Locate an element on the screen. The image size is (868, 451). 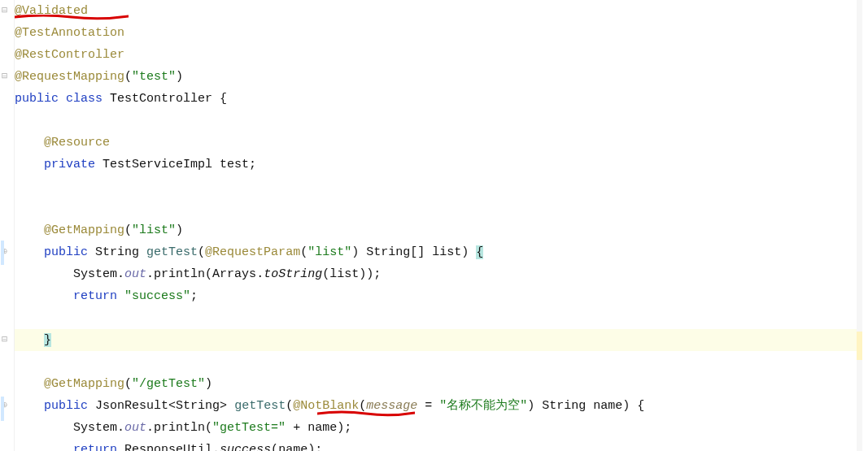
string-literal: "test" is located at coordinates (154, 76).